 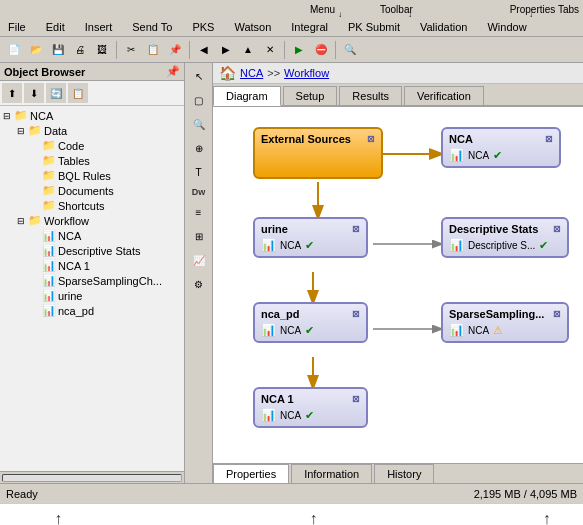 I want to click on tb-up: ▲, so click(x=248, y=50).